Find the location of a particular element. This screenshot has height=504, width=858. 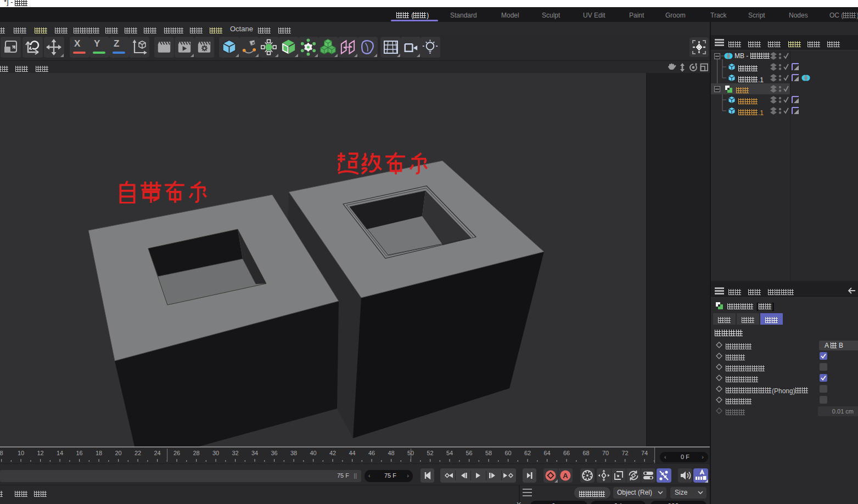

svg-text: 48 is located at coordinates (391, 453).